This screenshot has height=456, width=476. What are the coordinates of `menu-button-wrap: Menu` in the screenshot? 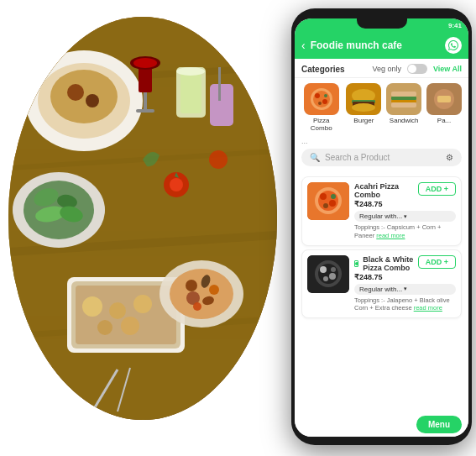 It's located at (381, 425).